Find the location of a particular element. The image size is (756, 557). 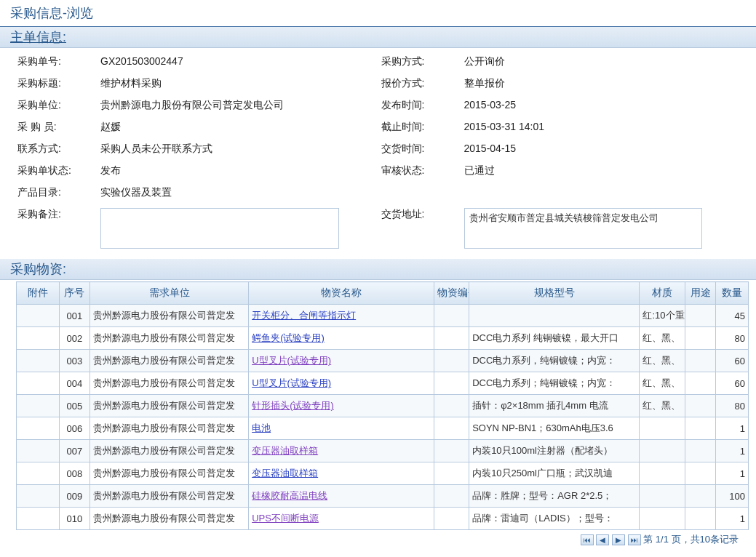

col-material: 材质 is located at coordinates (662, 294).